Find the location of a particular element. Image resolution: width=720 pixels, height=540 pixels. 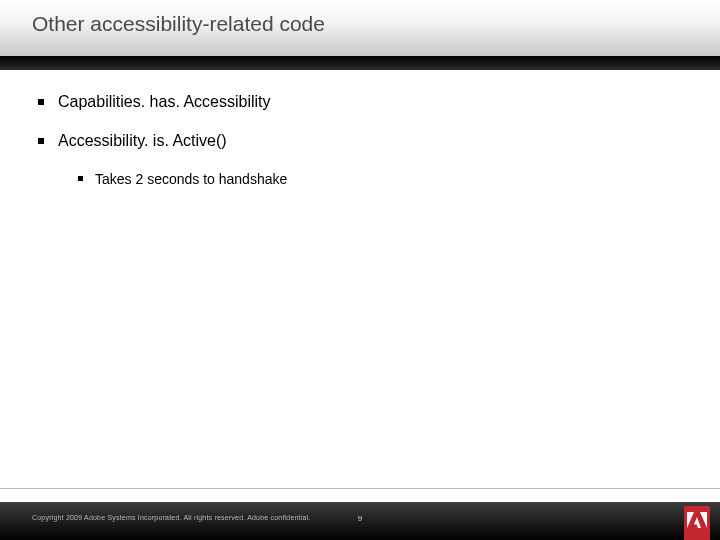

title-band: Other accessibility-related code is located at coordinates (360, 28).